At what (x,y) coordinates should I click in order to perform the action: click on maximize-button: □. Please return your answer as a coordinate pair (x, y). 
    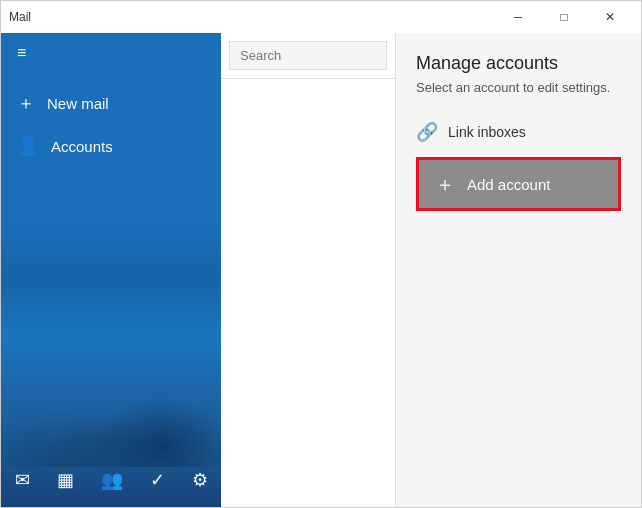
    Looking at the image, I should click on (564, 17).